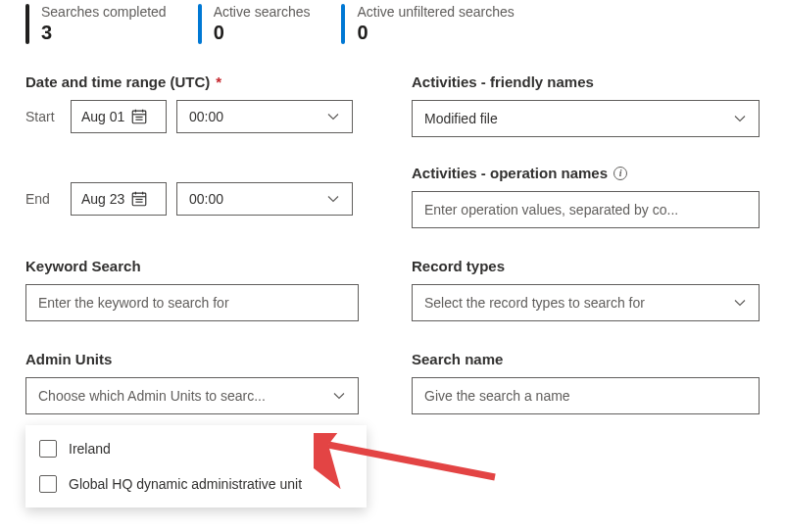 Image resolution: width=785 pixels, height=532 pixels. I want to click on info-icon: i, so click(620, 173).